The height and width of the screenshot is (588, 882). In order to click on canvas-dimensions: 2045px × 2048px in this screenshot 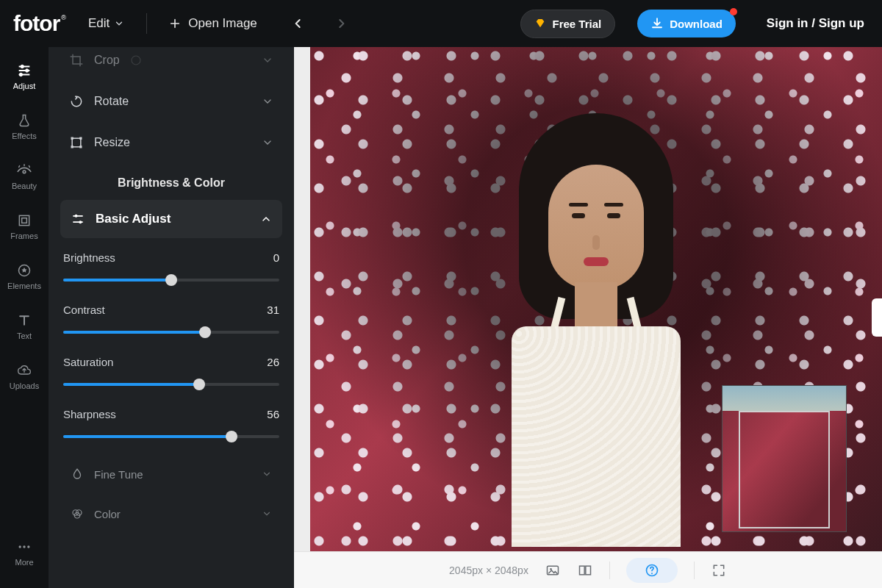, I will do `click(489, 570)`.